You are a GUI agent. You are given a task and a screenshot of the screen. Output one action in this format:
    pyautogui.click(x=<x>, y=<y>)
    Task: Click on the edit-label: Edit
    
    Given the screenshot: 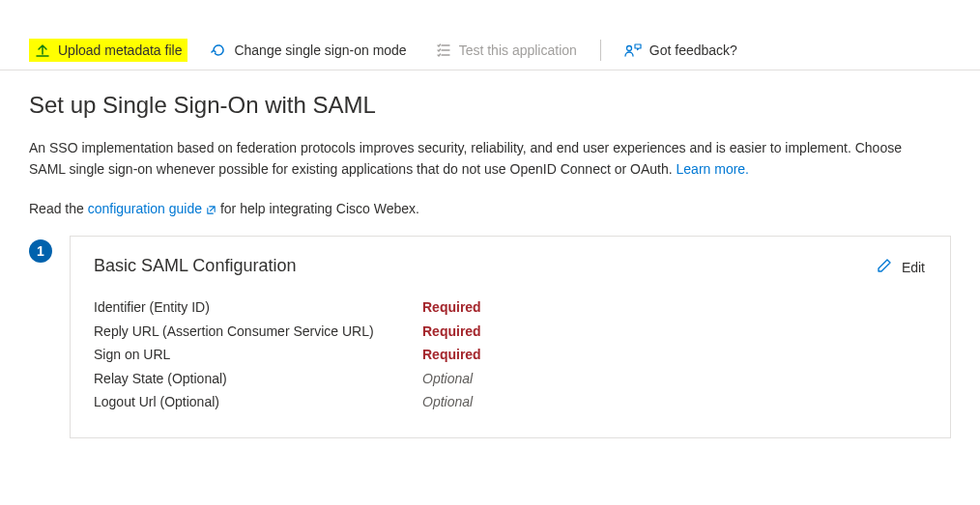 What is the action you would take?
    pyautogui.click(x=913, y=267)
    